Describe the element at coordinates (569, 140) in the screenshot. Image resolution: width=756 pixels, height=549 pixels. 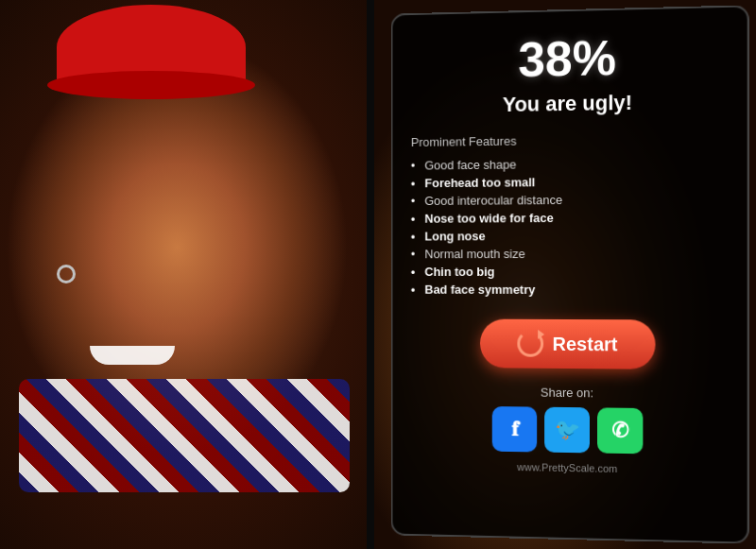
I see `features-title: Prominent Features` at that location.